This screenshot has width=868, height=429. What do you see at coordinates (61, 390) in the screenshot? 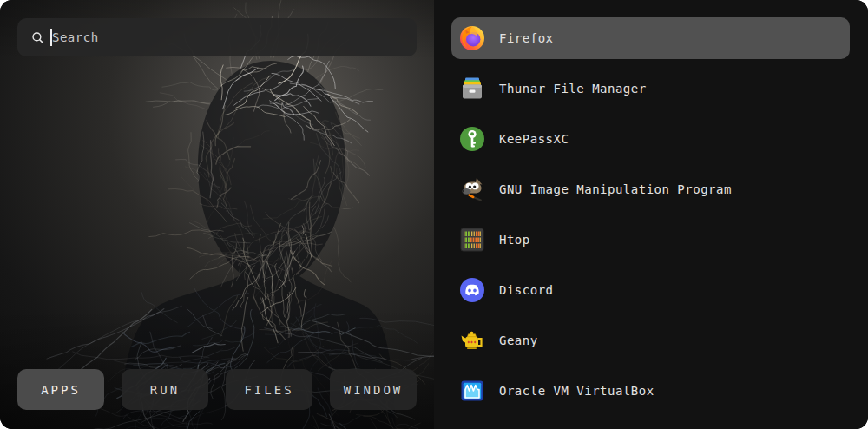
I see `tab-label: APPS` at bounding box center [61, 390].